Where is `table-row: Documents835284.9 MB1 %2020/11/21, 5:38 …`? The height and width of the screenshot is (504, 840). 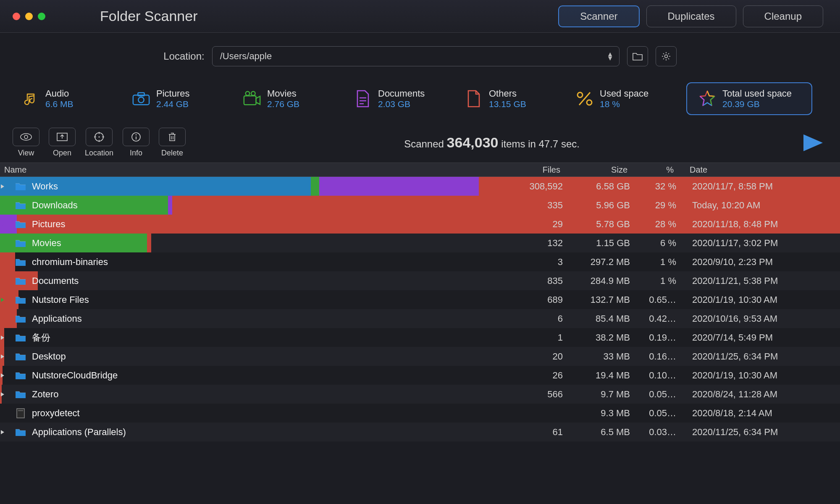 table-row: Documents835284.9 MB1 %2020/11/21, 5:38 … is located at coordinates (420, 281).